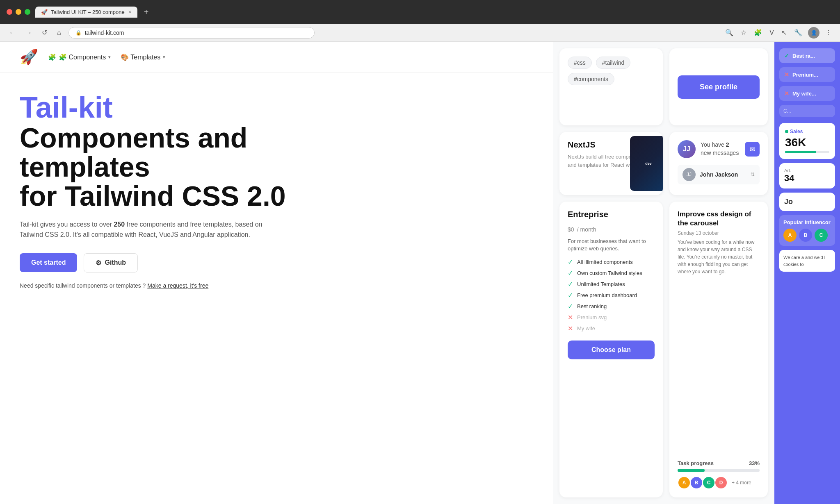 The image size is (840, 504). What do you see at coordinates (691, 470) in the screenshot?
I see `progress-fill` at bounding box center [691, 470].